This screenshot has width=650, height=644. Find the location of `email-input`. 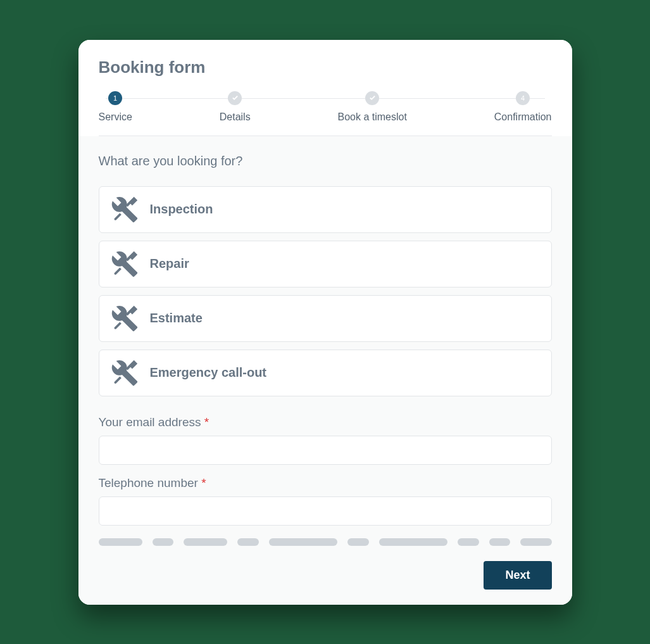

email-input is located at coordinates (325, 450).